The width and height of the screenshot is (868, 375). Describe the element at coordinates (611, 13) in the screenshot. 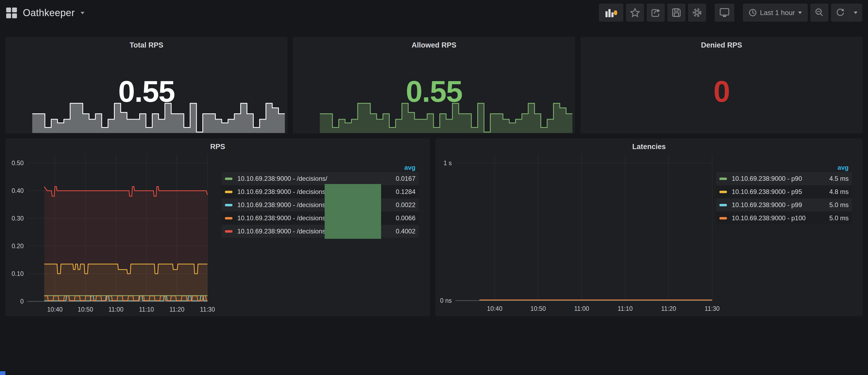

I see `add-panel-button` at that location.